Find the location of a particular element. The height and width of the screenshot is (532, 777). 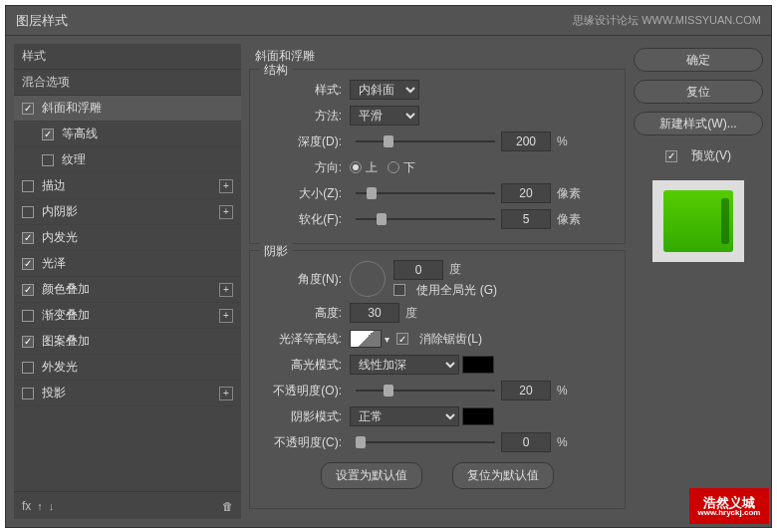

radio-down is located at coordinates (393, 167).